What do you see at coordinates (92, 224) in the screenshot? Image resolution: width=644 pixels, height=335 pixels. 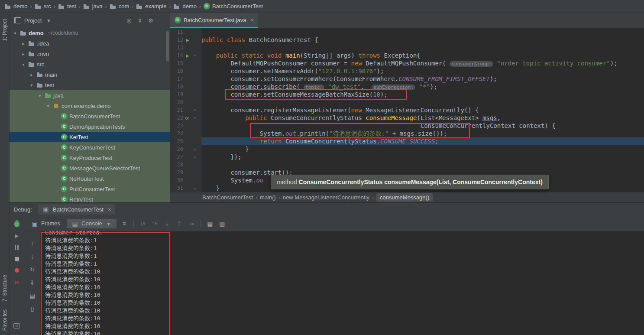 I see `console-tab: ▤ Console ▾` at bounding box center [92, 224].